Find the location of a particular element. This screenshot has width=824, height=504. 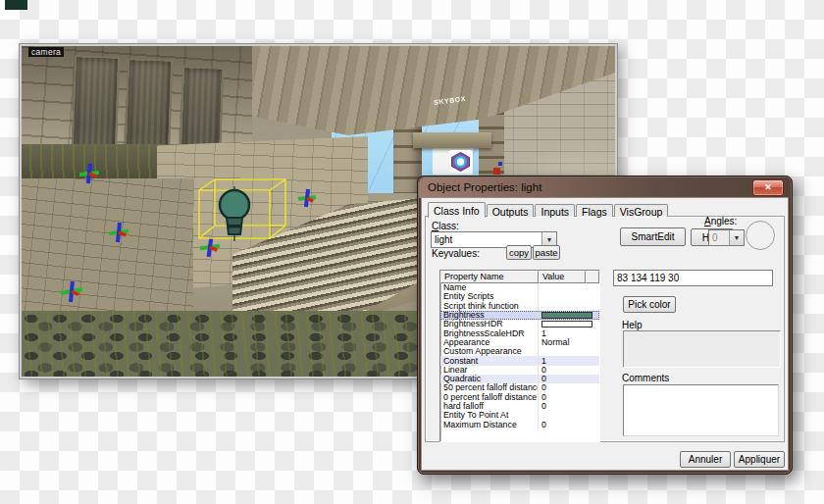

paste-button: paste is located at coordinates (546, 253).